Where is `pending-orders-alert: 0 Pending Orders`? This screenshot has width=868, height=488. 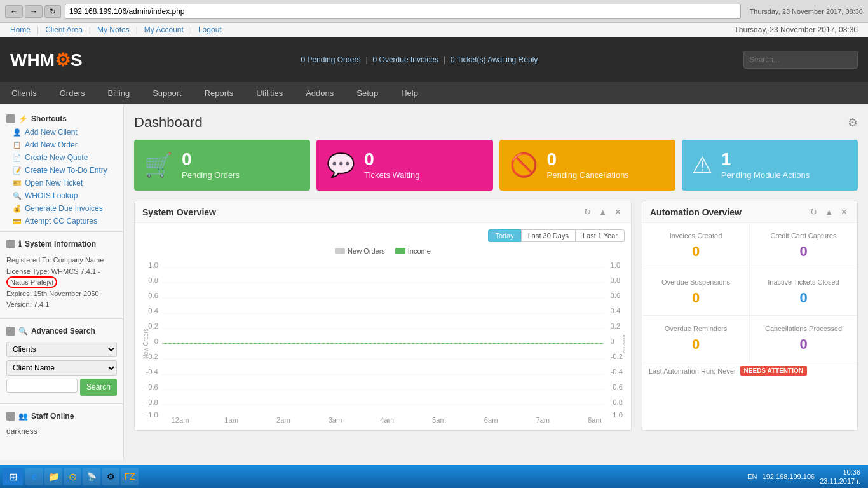
pending-orders-alert: 0 Pending Orders is located at coordinates (330, 60).